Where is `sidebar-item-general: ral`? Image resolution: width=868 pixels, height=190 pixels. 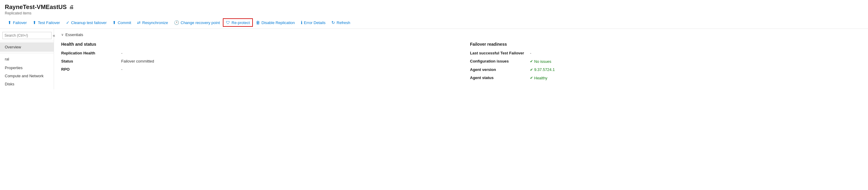 sidebar-item-general: ral is located at coordinates (27, 59).